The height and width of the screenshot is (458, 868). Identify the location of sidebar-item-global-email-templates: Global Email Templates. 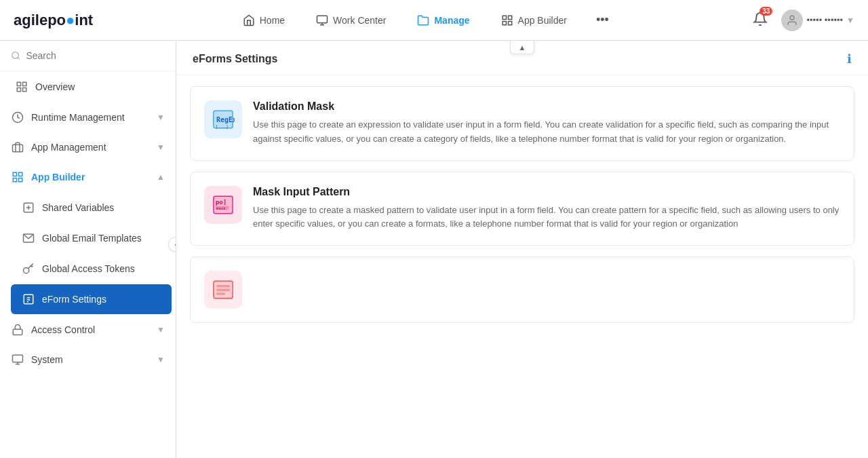
(91, 238).